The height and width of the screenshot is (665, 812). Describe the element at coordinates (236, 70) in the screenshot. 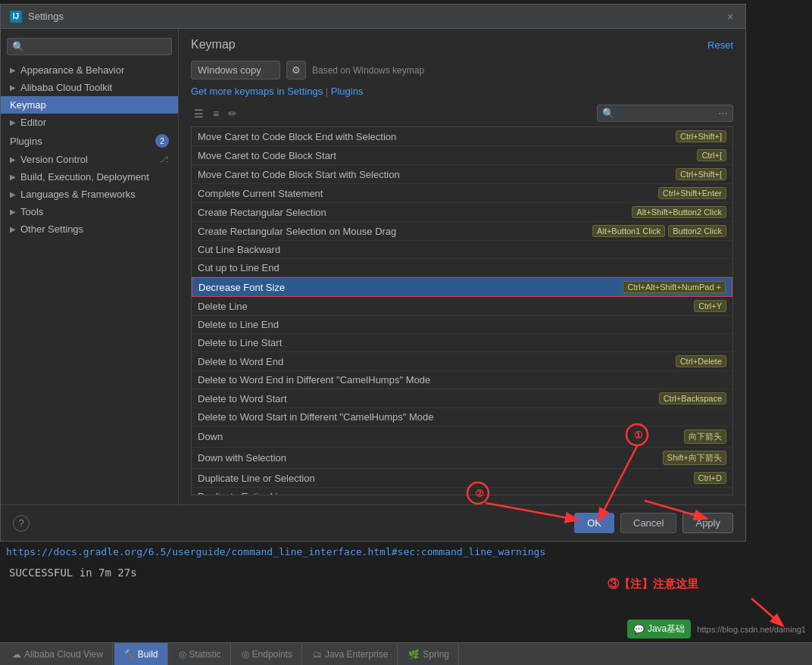

I see `keymap-dropdown: Windows copy` at that location.